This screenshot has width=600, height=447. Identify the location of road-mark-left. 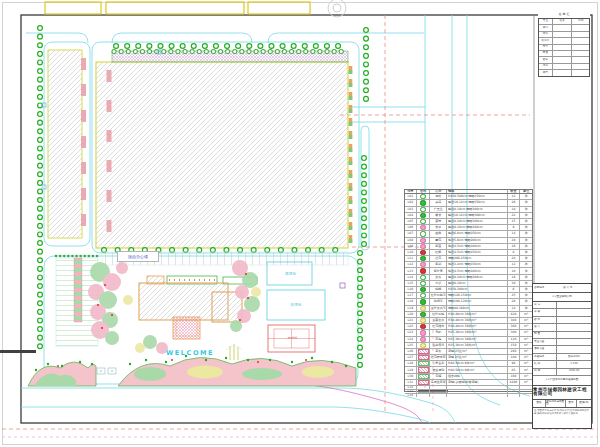
(18, 352).